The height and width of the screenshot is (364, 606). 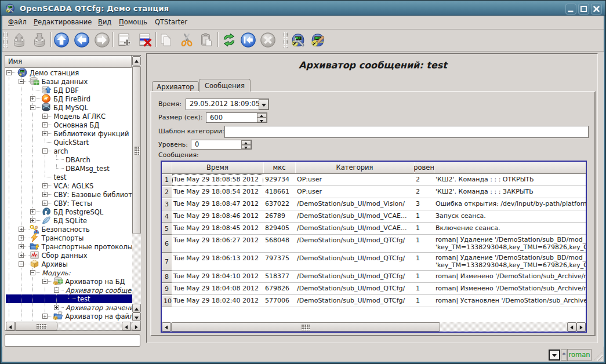 I want to click on table-header-3: Категория, so click(x=355, y=168).